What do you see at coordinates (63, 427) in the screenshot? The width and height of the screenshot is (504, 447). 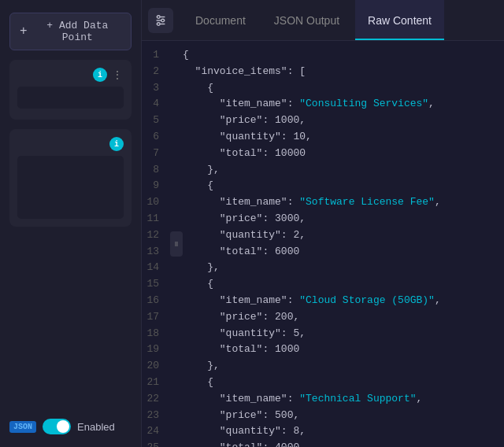 I see `toggle-knob` at bounding box center [63, 427].